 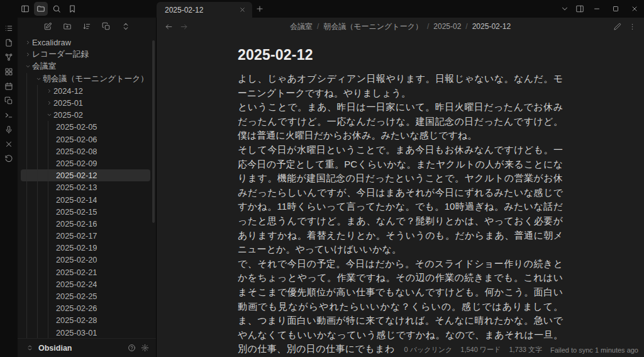 I want to click on tree-file: 2025-02-17, so click(x=86, y=235).